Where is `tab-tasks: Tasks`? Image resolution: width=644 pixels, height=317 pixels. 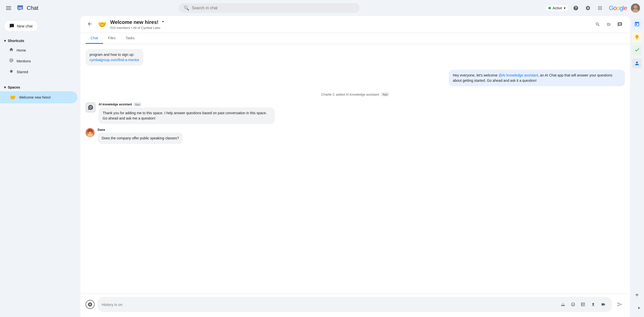
tab-tasks: Tasks is located at coordinates (130, 38).